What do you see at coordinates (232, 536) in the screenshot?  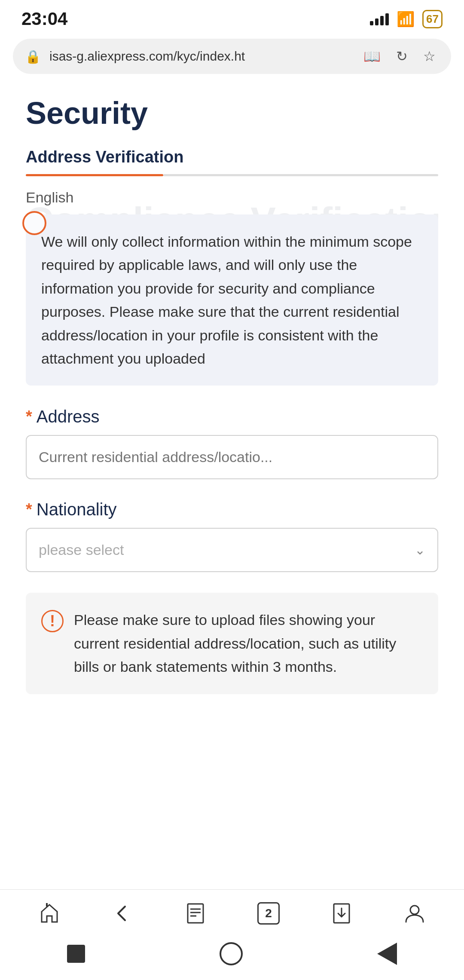 I see `nationality-section: * Nationality please select ⌄` at bounding box center [232, 536].